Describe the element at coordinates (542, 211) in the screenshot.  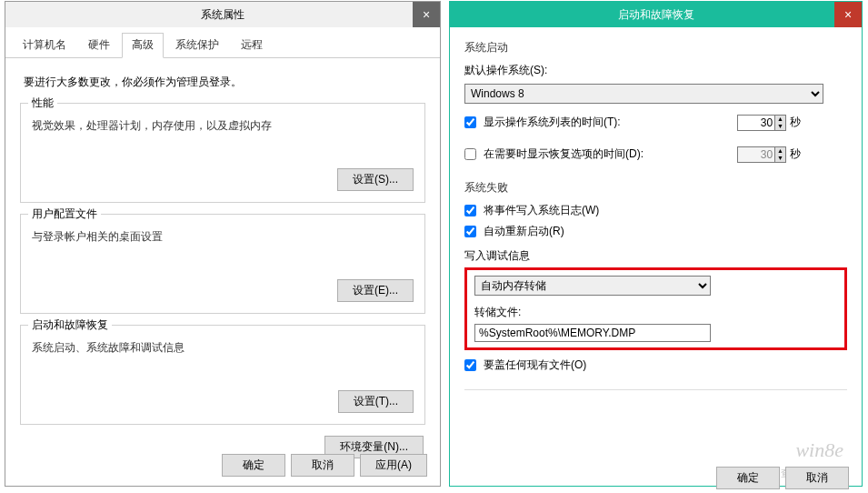
I see `log-event-label: 将事件写入系统日志(W)` at that location.